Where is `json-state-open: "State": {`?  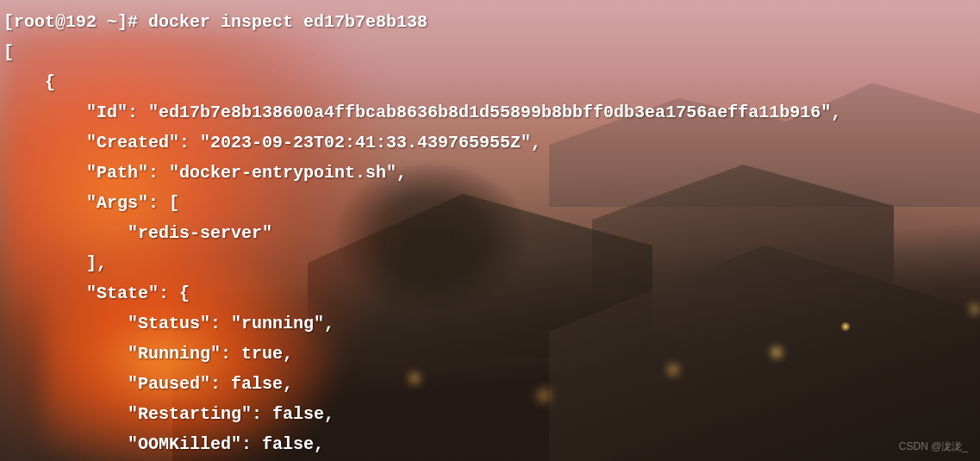 json-state-open: "State": { is located at coordinates (97, 293).